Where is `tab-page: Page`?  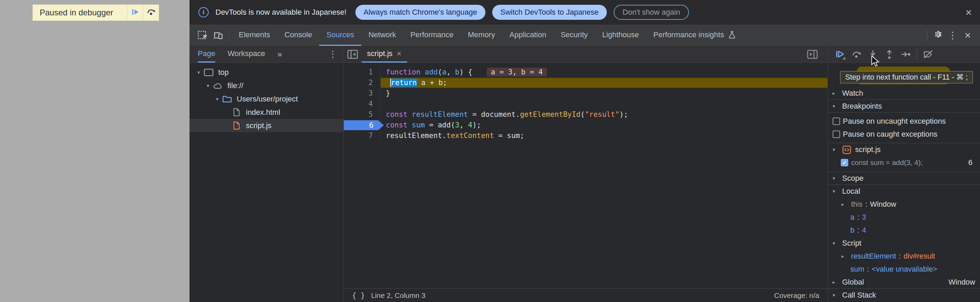 tab-page: Page is located at coordinates (207, 54).